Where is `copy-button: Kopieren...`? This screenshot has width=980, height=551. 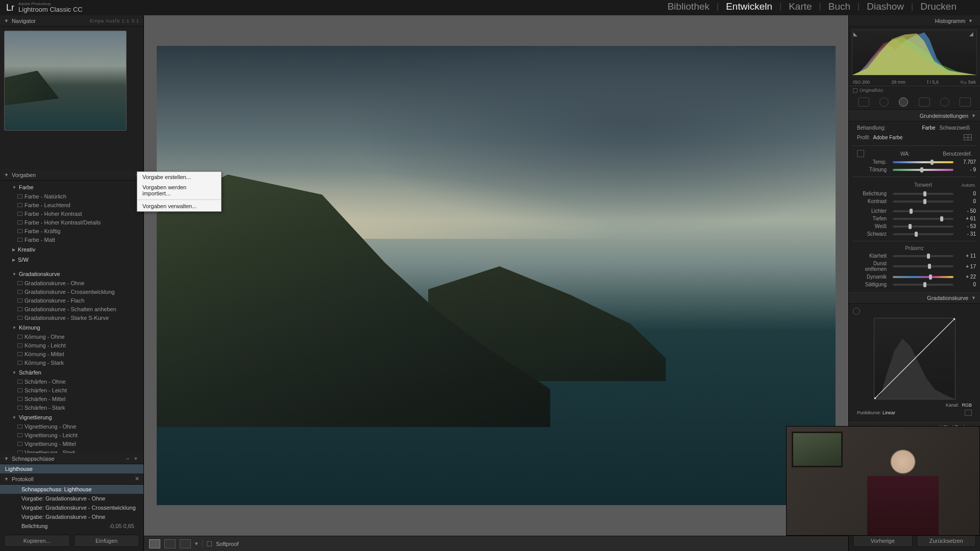 copy-button: Kopieren... is located at coordinates (37, 541).